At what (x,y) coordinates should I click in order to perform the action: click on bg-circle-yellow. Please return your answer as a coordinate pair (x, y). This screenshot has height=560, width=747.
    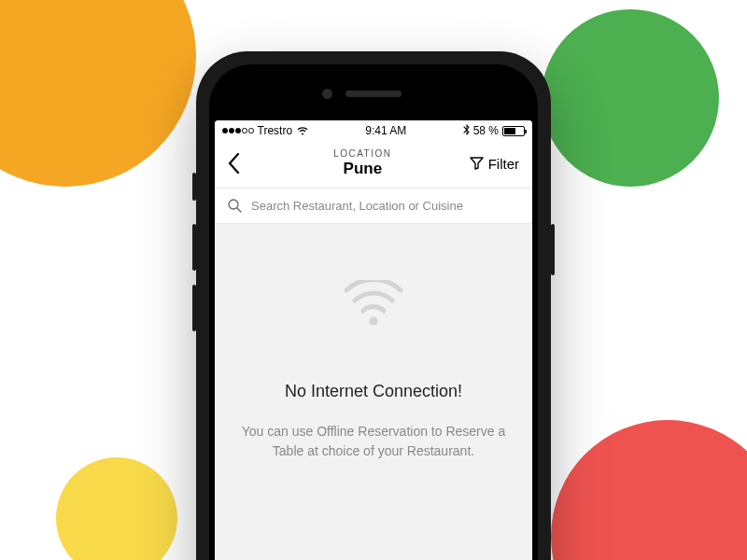
    Looking at the image, I should click on (117, 509).